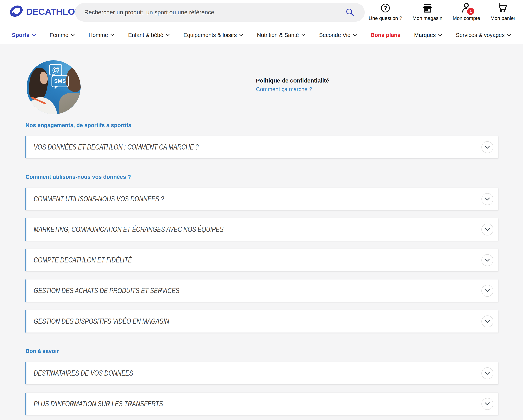  Describe the element at coordinates (42, 351) in the screenshot. I see `section-heading-bon-a-savoir: Bon à savoir` at that location.